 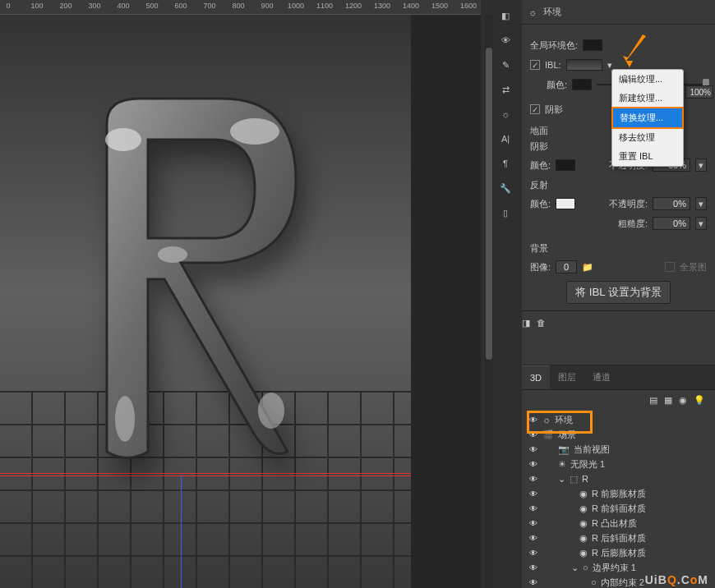 I want to click on ibl-texture-swatch, so click(x=584, y=65).